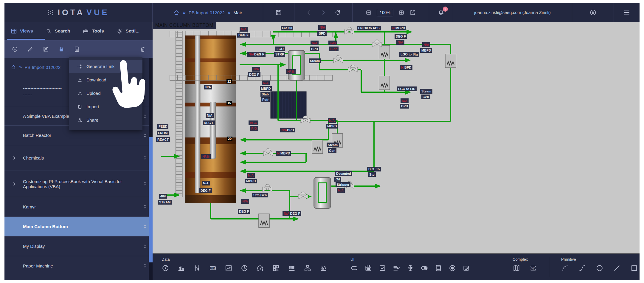  Describe the element at coordinates (106, 93) in the screenshot. I see `menu-item-upload: Upload` at that location.